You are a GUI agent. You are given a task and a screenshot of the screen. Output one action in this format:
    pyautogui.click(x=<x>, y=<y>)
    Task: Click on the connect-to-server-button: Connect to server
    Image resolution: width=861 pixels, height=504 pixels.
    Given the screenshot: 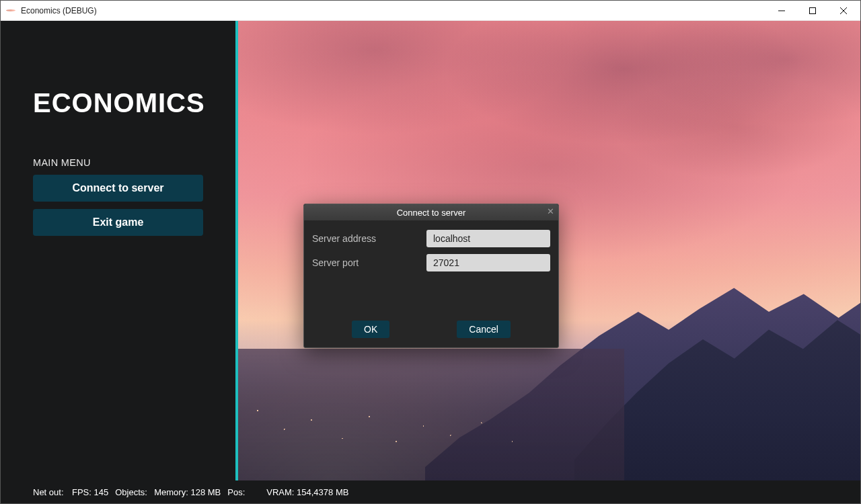 What is the action you would take?
    pyautogui.click(x=118, y=188)
    